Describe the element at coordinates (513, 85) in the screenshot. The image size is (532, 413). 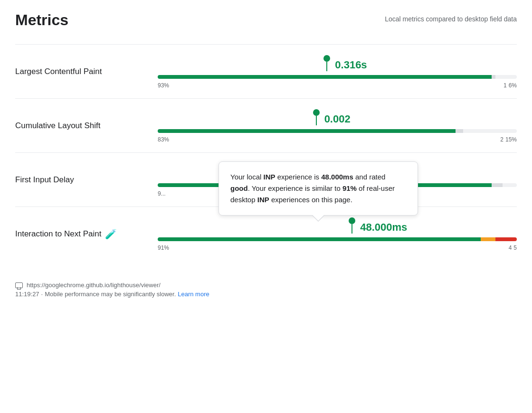
I see `lcp-label-right: 6%` at that location.